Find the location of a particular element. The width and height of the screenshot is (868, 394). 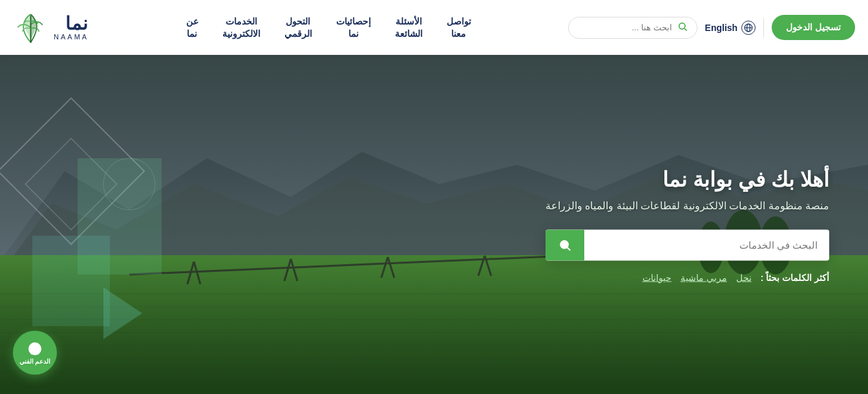

header-left: تسجيل الدخول English is located at coordinates (712, 27).